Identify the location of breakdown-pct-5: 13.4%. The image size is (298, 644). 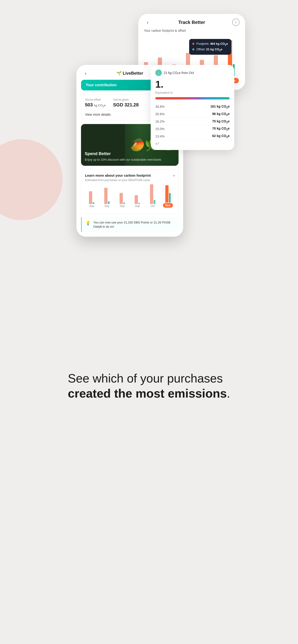
(161, 136).